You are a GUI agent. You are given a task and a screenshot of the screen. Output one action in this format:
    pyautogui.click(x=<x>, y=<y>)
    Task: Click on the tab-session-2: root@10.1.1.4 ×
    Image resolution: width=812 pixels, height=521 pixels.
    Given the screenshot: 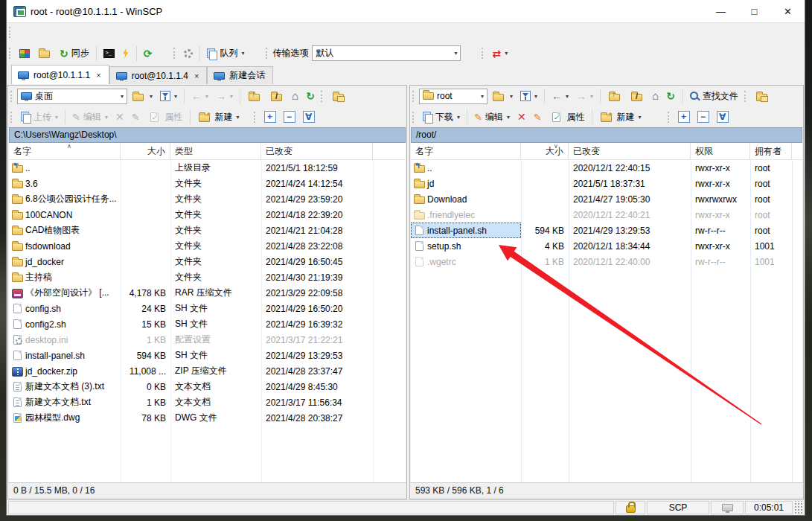 What is the action you would take?
    pyautogui.click(x=159, y=75)
    